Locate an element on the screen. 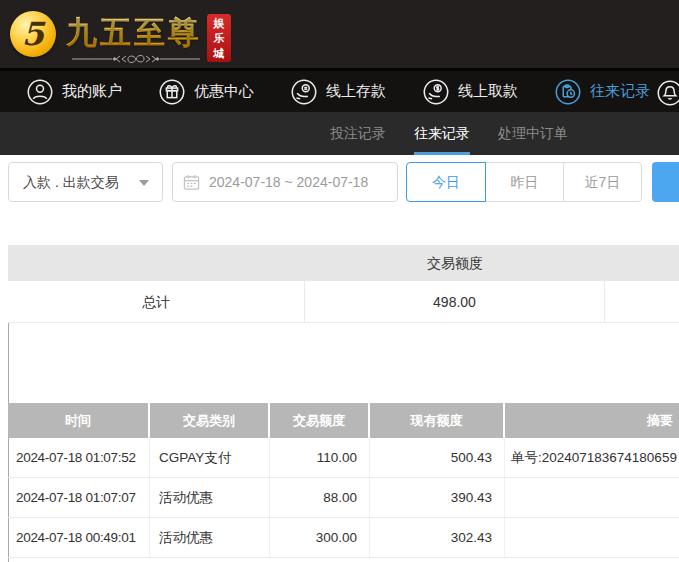 The width and height of the screenshot is (679, 562). record-tabs: 投注记录 往来记录 处理中订单 is located at coordinates (449, 134).